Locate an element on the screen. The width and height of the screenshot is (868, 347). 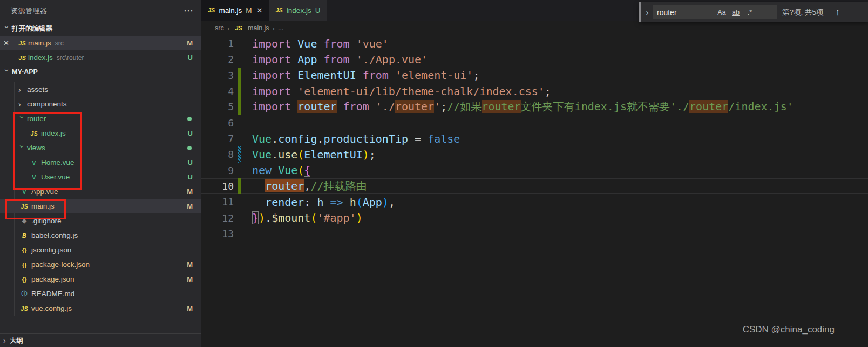
tree-item-user-vue: VUser.vueU is located at coordinates (100, 177).